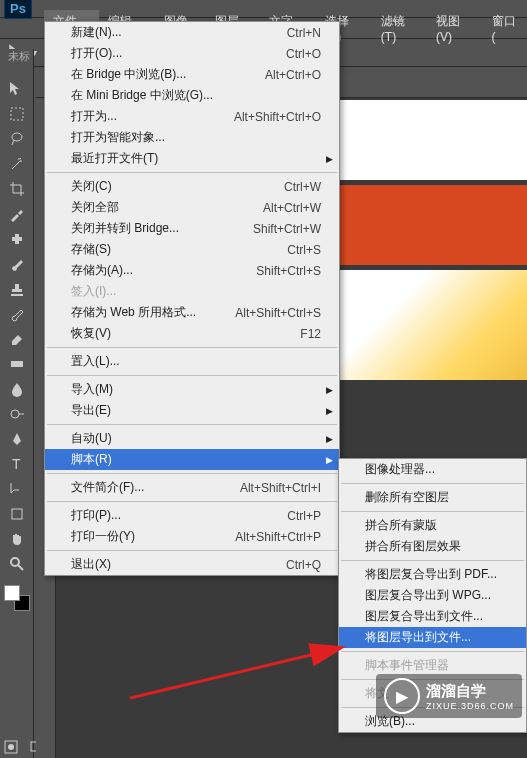  I want to click on submenu-item: 删除所有空图层, so click(432, 498).